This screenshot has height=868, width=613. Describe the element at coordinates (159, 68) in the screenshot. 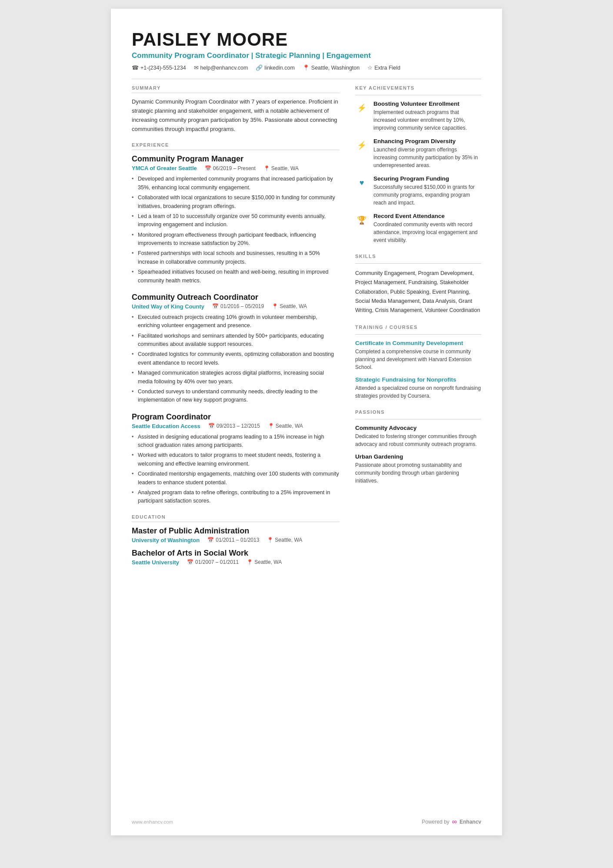

I see `contact-phone: ☎ +1-(234)-555-1234` at that location.